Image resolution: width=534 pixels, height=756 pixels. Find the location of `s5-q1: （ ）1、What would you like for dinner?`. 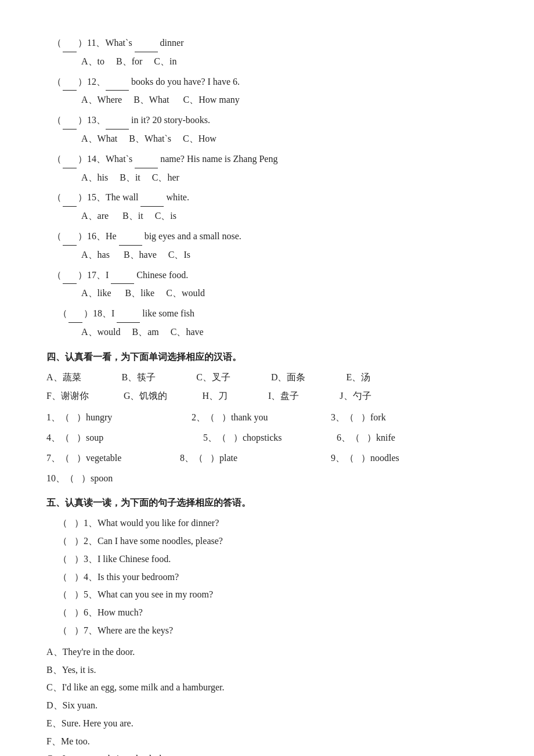

s5-q1: （ ）1、What would you like for dinner? is located at coordinates (267, 524).